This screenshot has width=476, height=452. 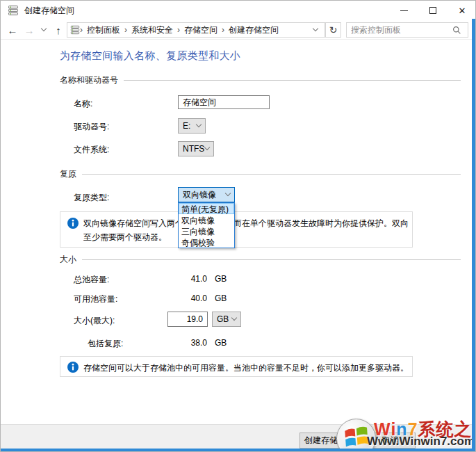 I want to click on title-bar: 创建存储空间 ✕, so click(x=238, y=10).